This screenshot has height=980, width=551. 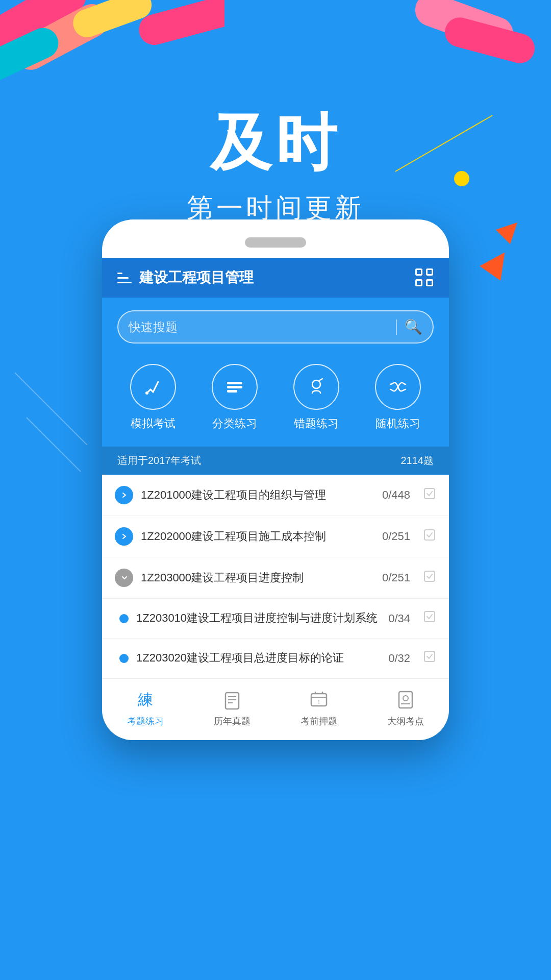 I want to click on app-title: 建设工程项目管理, so click(x=196, y=278).